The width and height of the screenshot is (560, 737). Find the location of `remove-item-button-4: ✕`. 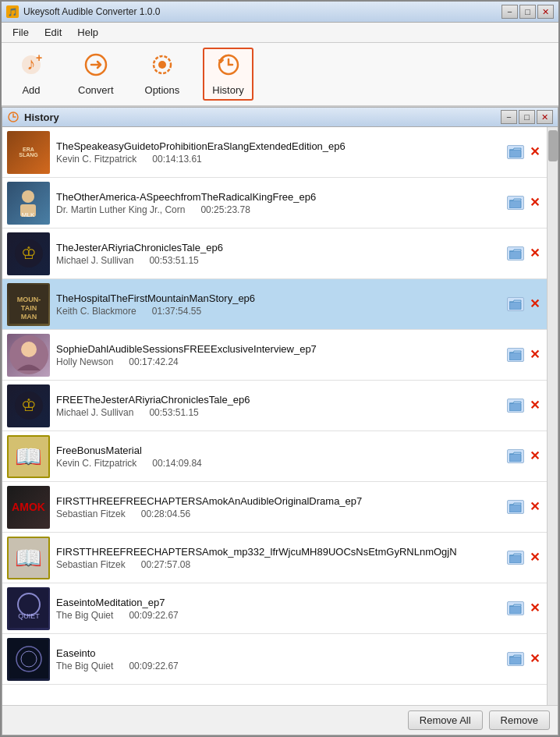

remove-item-button-4: ✕ is located at coordinates (535, 304).